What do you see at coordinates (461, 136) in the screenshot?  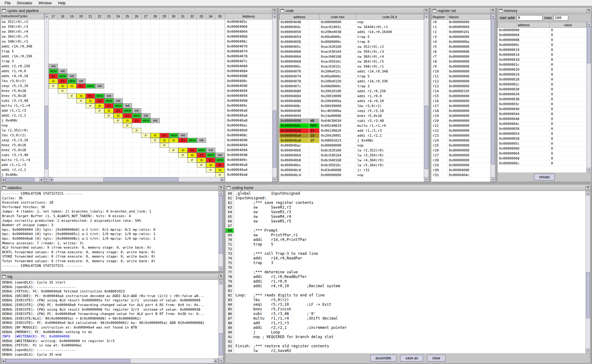 I see `register-row: r230x00000000` at bounding box center [461, 136].